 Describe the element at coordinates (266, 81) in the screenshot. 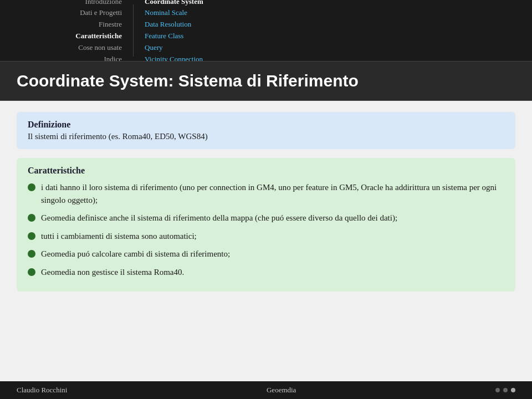

I see `page-title: Coordinate System: Sistema di Riferiment…` at that location.